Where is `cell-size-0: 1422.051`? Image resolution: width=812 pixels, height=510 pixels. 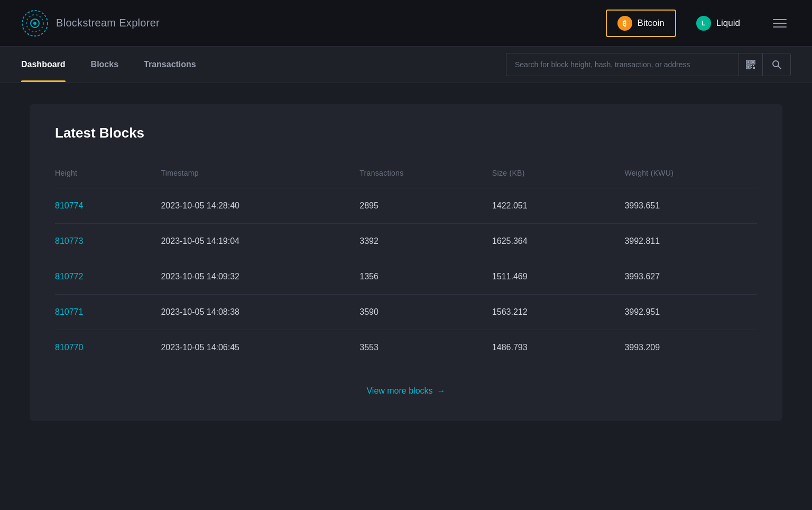 cell-size-0: 1422.051 is located at coordinates (558, 206).